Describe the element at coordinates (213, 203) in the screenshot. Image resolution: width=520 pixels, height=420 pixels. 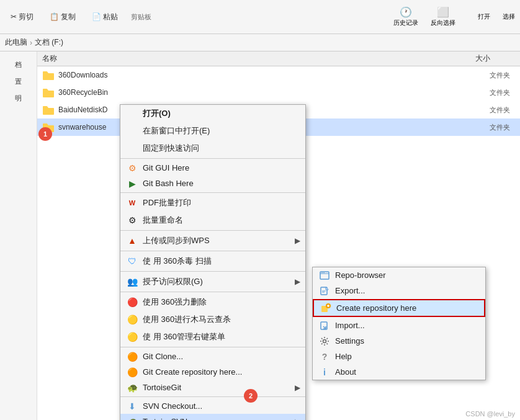
I see `ctx-pdf-print: W PDF批量打印` at that location.